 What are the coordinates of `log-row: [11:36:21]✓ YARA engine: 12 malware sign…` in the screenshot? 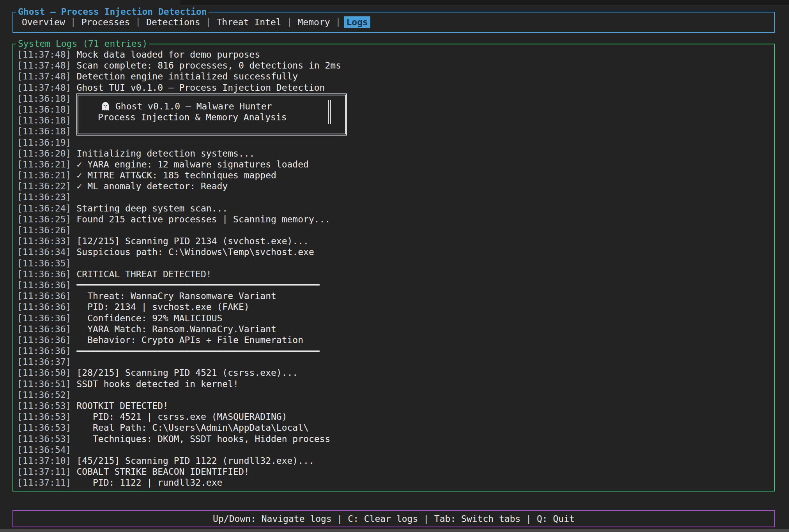 It's located at (396, 164).